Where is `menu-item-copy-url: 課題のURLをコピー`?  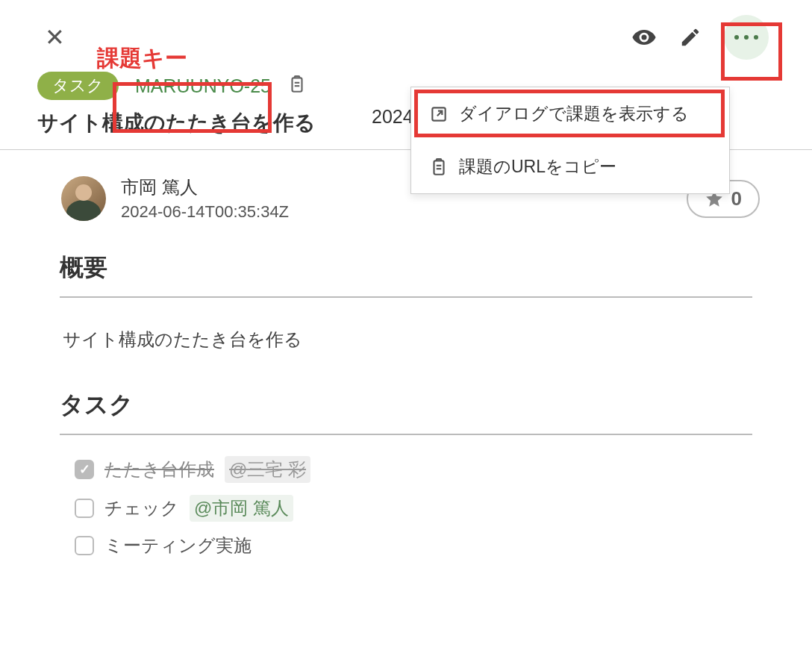
menu-item-copy-url: 課題のURLをコピー is located at coordinates (570, 167).